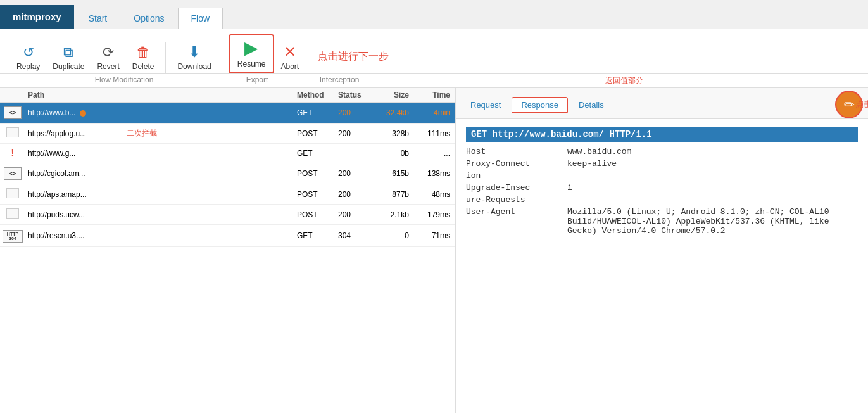 Image resolution: width=868 pixels, height=413 pixels. I want to click on header-value: www.baidu.com, so click(599, 152).